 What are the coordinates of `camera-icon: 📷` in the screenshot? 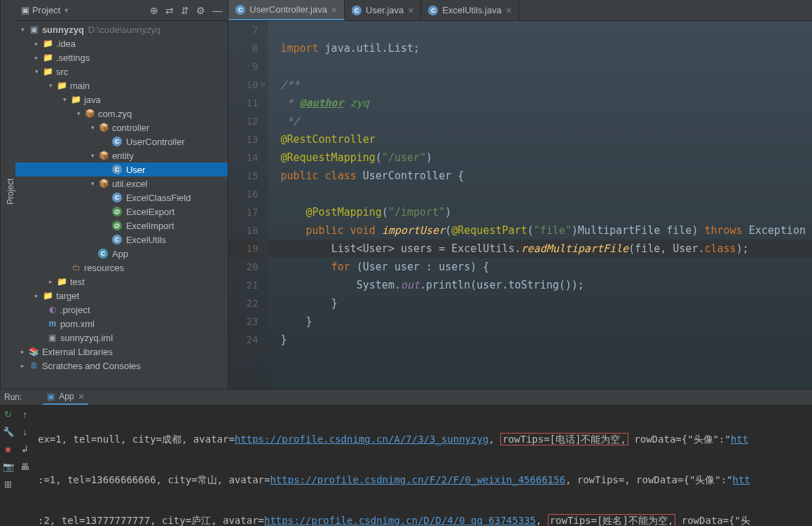 It's located at (8, 466).